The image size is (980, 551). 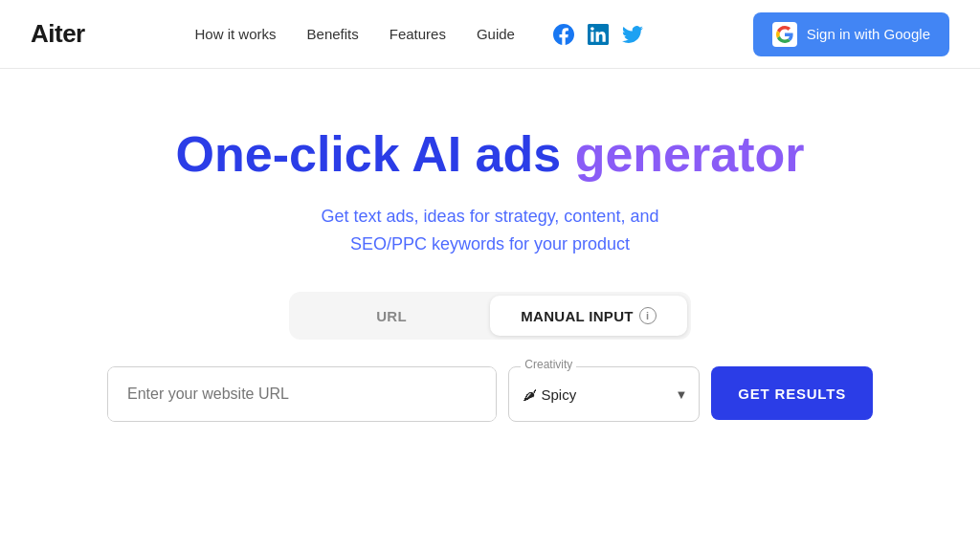 What do you see at coordinates (302, 394) in the screenshot?
I see `url-input-wrap` at bounding box center [302, 394].